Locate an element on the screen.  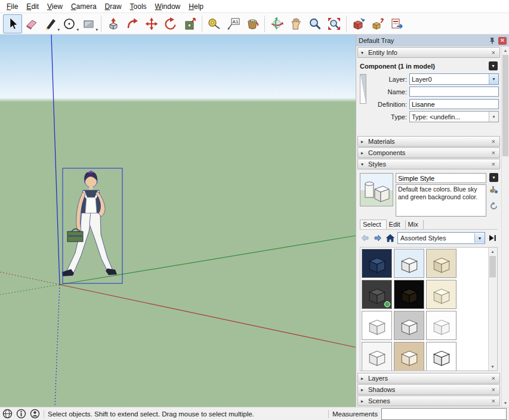
tape-measure-tool-button is located at coordinates (214, 24).